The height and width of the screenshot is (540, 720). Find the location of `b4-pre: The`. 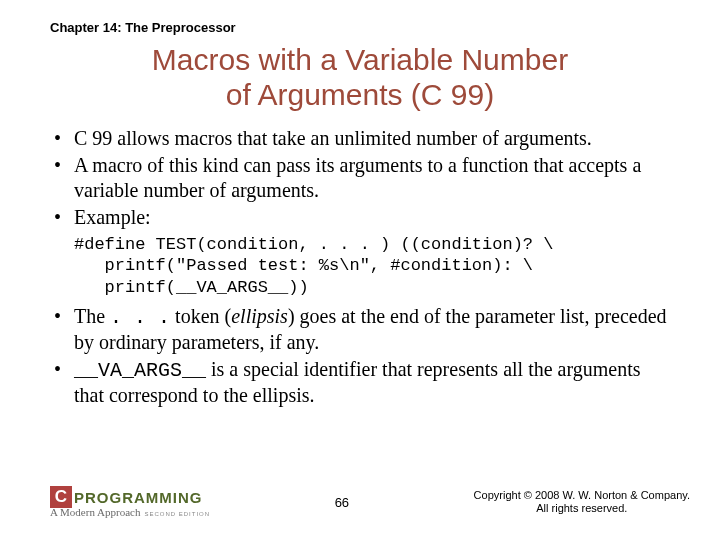

b4-pre: The is located at coordinates (92, 316).